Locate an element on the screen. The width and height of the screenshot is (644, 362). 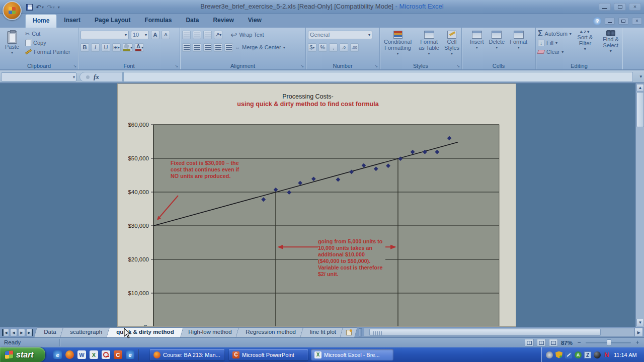
prev-sheet-button: ◀ is located at coordinates (14, 333).